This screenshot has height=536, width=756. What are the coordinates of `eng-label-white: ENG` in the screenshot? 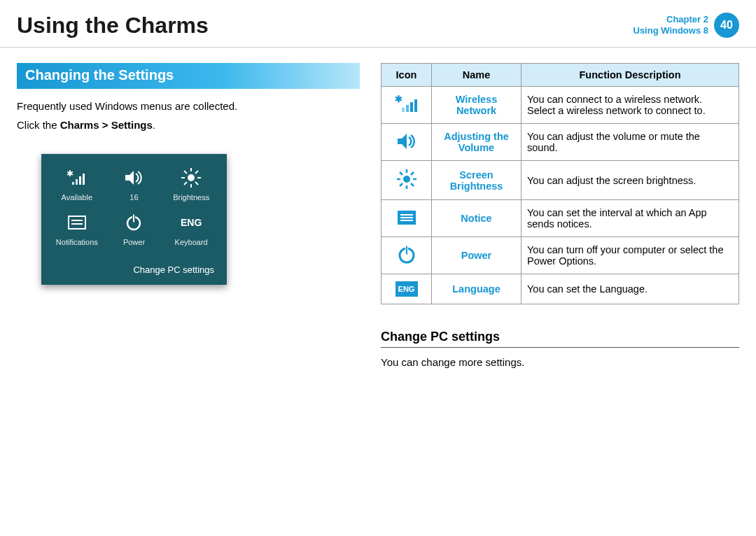 It's located at (191, 223).